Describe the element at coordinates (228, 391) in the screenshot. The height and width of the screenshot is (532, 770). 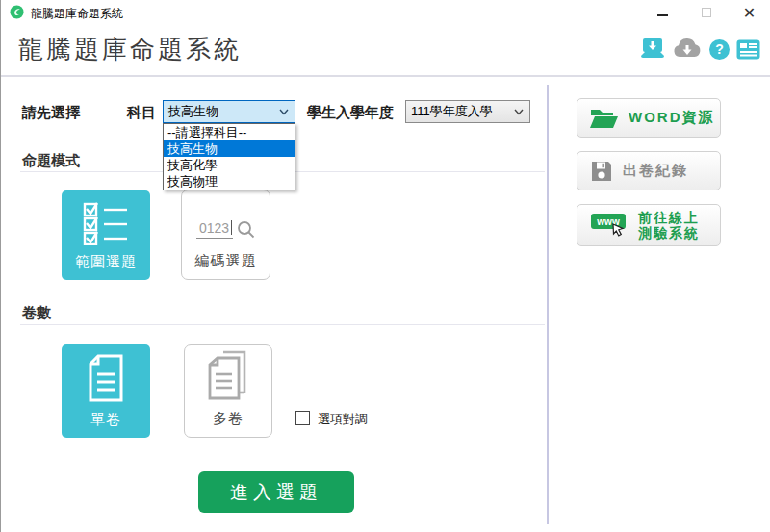
I see `multi-paper-button: 多卷` at that location.